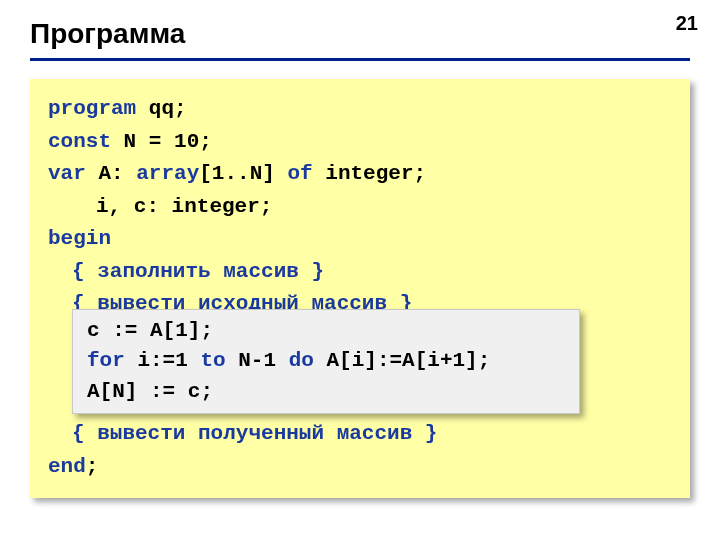  I want to click on code-text: N-1, so click(258, 360).